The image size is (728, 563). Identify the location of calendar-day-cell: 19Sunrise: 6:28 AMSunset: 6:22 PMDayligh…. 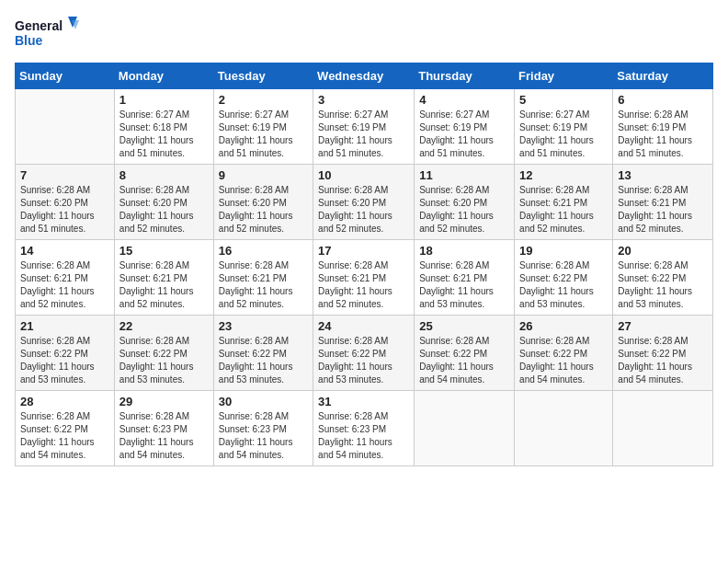
(564, 278).